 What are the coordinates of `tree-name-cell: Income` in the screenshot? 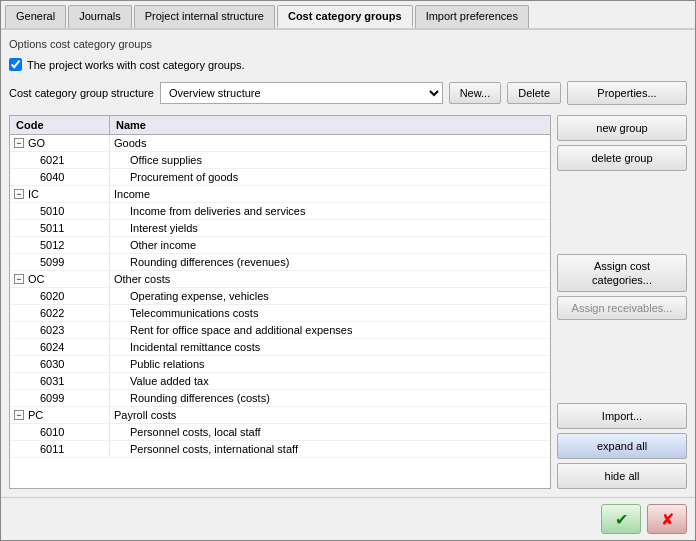 It's located at (330, 194).